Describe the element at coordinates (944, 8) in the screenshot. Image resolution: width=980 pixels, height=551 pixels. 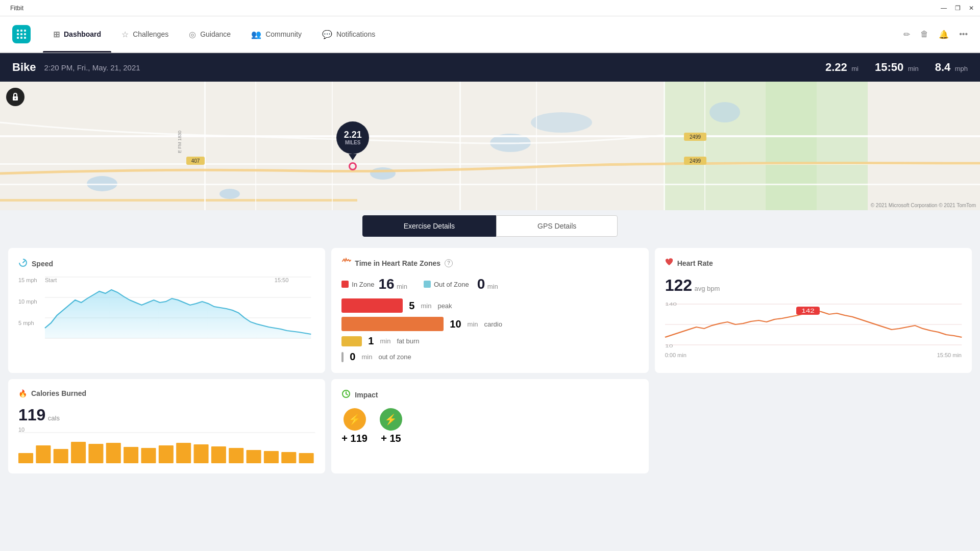
I see `minimize-button: —` at that location.